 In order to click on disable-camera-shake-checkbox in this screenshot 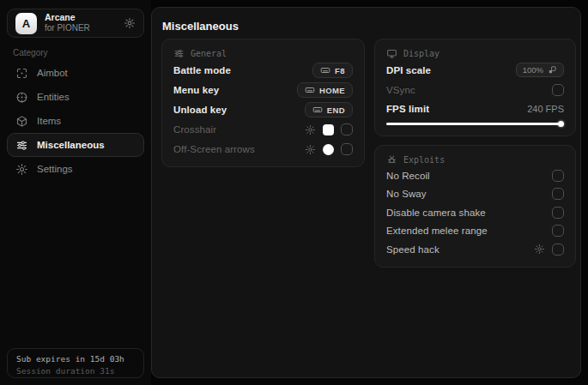, I will do `click(558, 213)`.